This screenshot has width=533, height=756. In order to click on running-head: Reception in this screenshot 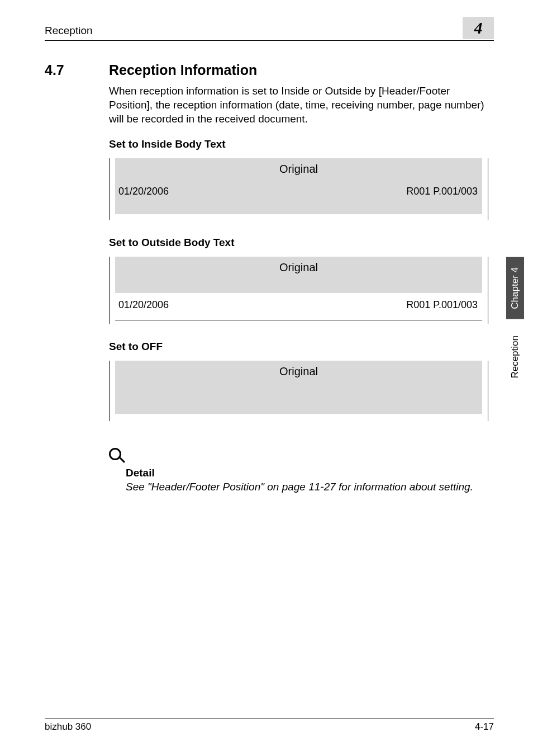, I will do `click(69, 32)`.